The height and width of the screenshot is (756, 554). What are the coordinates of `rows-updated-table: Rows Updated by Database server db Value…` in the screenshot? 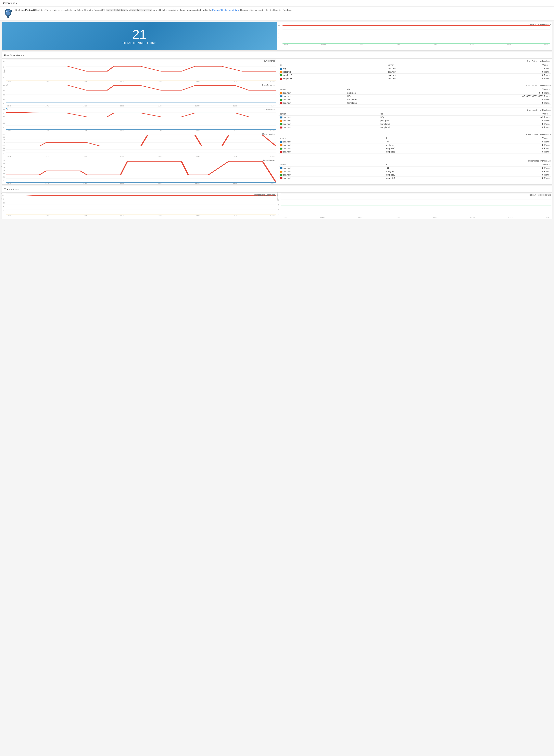 It's located at (414, 145).